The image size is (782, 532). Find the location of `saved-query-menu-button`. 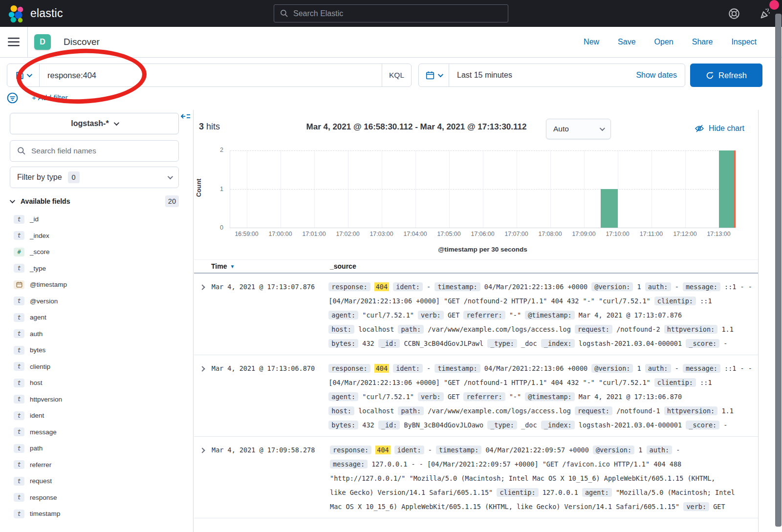

saved-query-menu-button is located at coordinates (23, 75).